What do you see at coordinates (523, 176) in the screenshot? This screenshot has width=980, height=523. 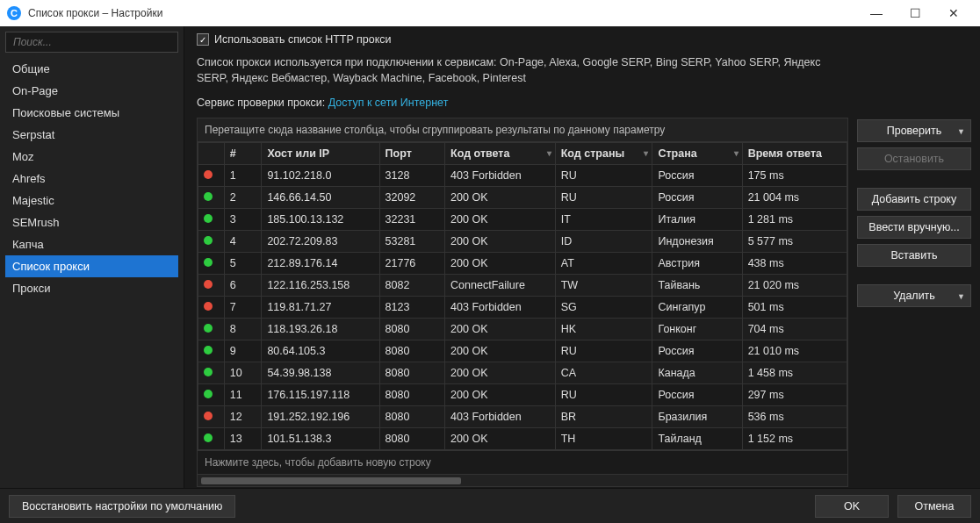 I see `table-row: 191.102.218.03128403 ForbiddenRUРоссия17…` at bounding box center [523, 176].